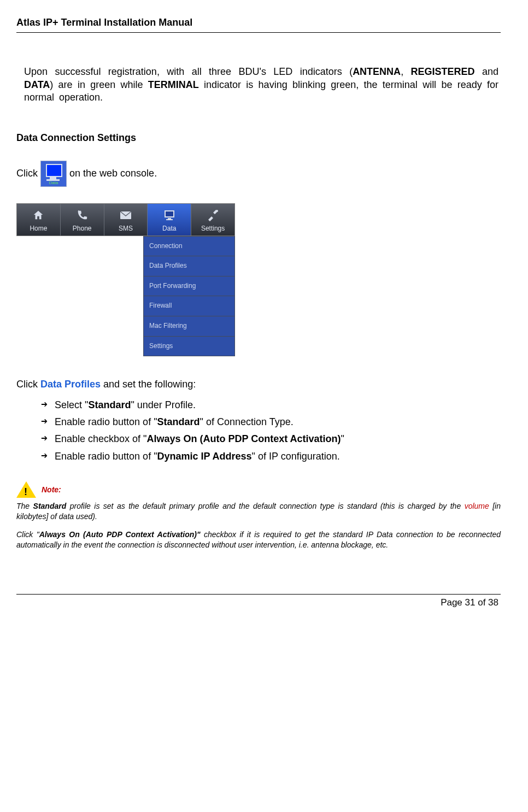 The width and height of the screenshot is (528, 812). I want to click on bold: TERMINAL, so click(174, 85).